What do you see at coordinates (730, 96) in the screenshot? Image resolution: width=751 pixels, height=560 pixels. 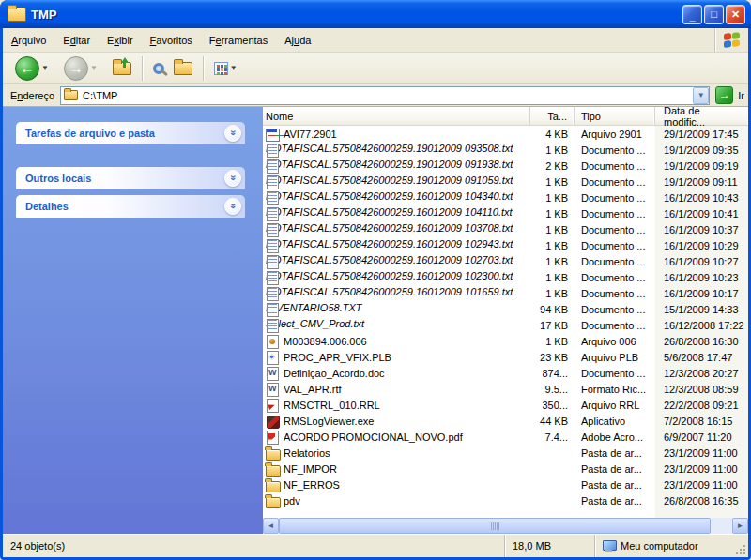 I see `go-button: → Ir` at bounding box center [730, 96].